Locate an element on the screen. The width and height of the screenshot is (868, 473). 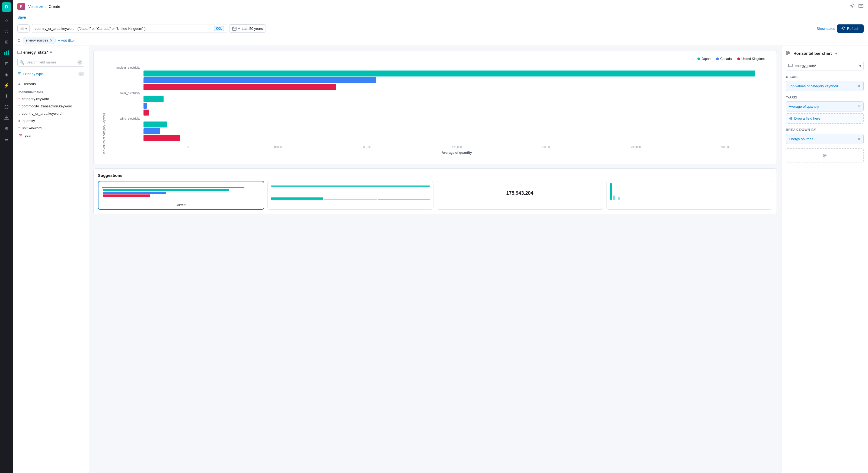
break-down-chip: Energy sources ✕ is located at coordinates (825, 139).